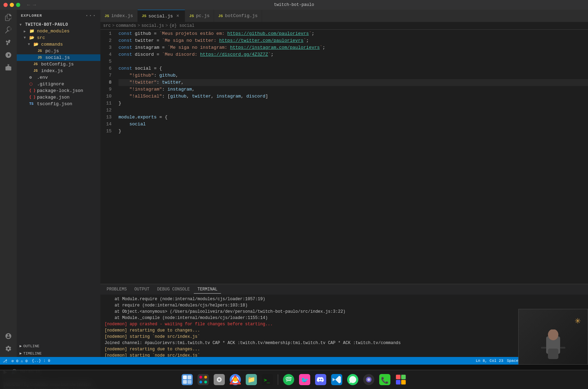 The image size is (588, 389). I want to click on tab-social.js: JS social.js ×, so click(161, 16).